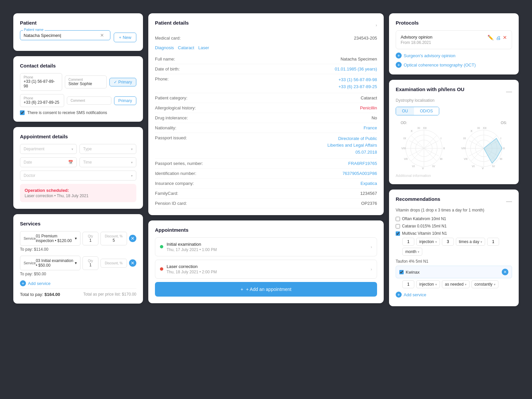  What do you see at coordinates (78, 176) in the screenshot?
I see `doctor-select: Doctor ▾` at bounding box center [78, 176].